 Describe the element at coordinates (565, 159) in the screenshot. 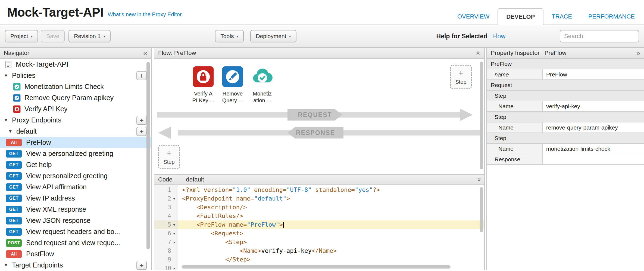

I see `inspector-property-row: Response` at that location.